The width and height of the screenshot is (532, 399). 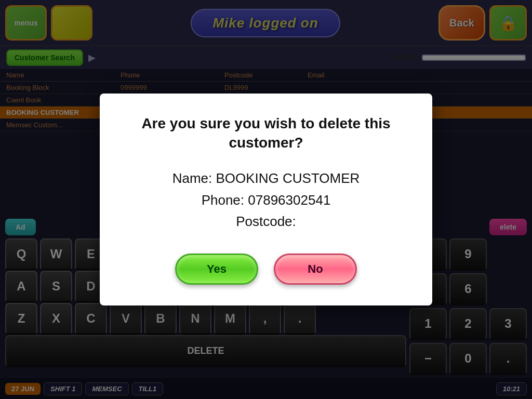 I want to click on no-label: No, so click(x=315, y=269).